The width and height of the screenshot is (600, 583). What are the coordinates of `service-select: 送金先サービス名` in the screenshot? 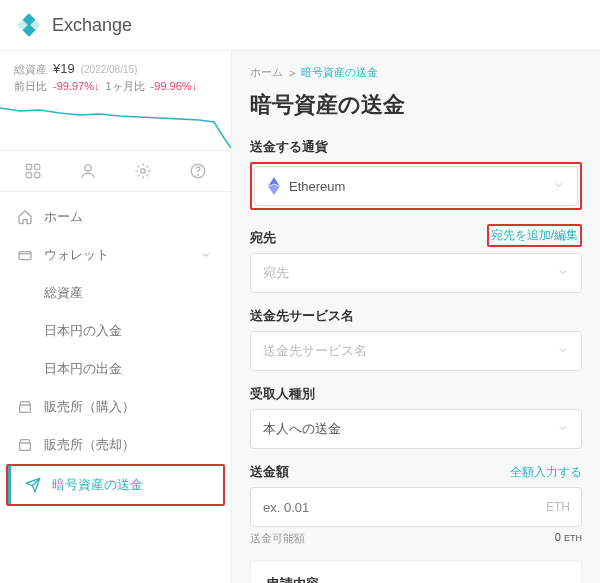 It's located at (416, 351).